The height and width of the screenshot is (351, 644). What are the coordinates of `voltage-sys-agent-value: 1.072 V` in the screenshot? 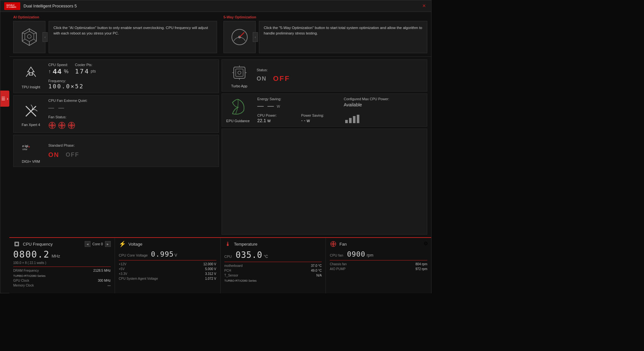 It's located at (211, 278).